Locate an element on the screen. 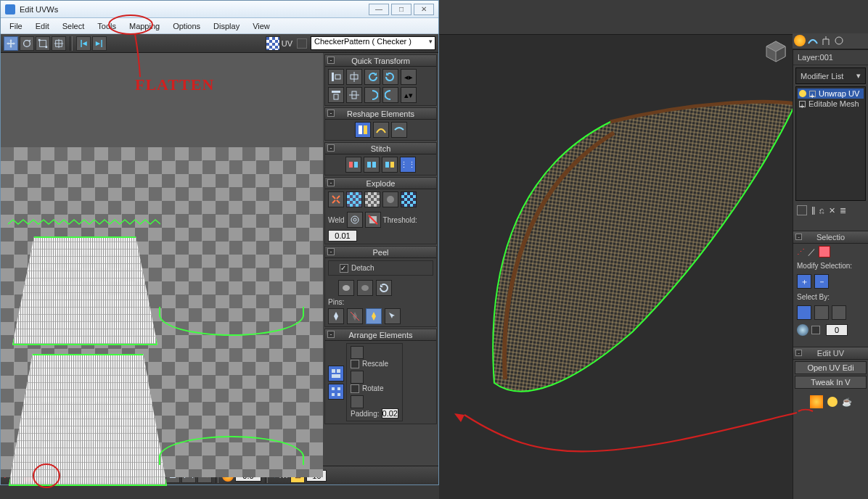 The image size is (868, 499). pin-auto-icon is located at coordinates (374, 316).